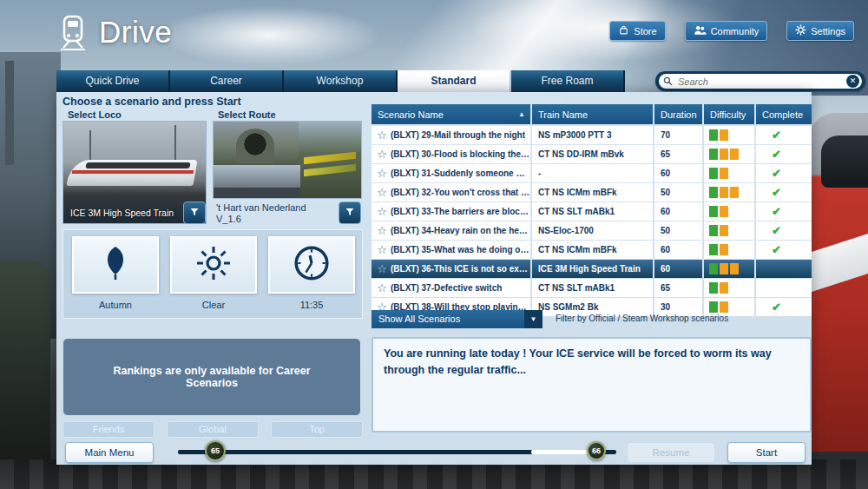 This screenshot has height=489, width=868. I want to click on community-button-label: Community, so click(735, 31).